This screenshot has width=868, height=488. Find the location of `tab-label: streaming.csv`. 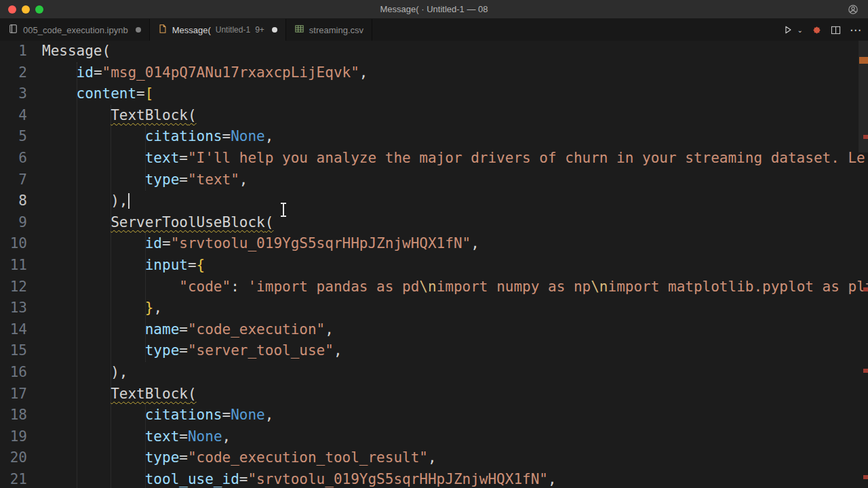

tab-label: streaming.csv is located at coordinates (336, 30).